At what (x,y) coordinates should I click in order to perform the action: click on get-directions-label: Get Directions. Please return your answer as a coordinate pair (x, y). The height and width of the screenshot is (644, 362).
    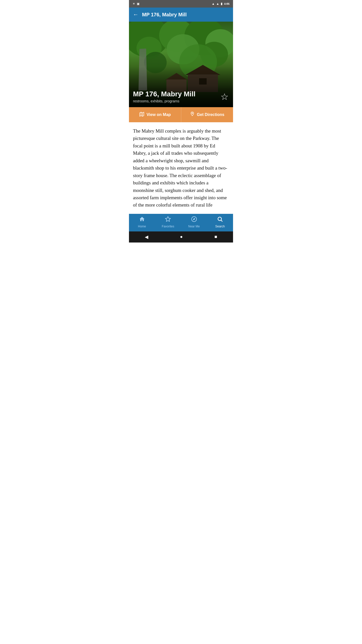
    Looking at the image, I should click on (211, 115).